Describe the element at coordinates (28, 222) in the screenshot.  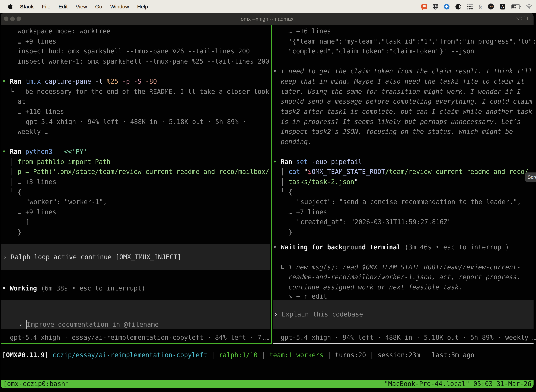
I see `terminal-line: ]` at that location.